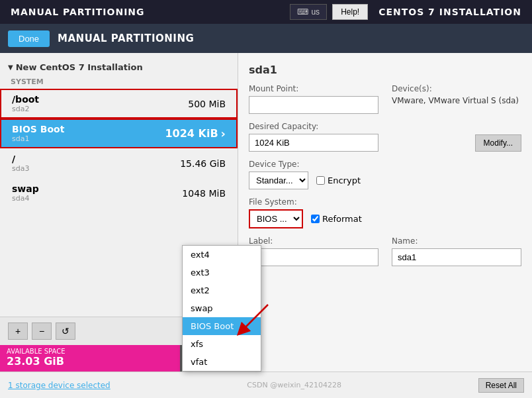 This screenshot has height=398, width=532. What do you see at coordinates (314, 136) in the screenshot?
I see `capacity-group: Desired Capacity:` at bounding box center [314, 136].